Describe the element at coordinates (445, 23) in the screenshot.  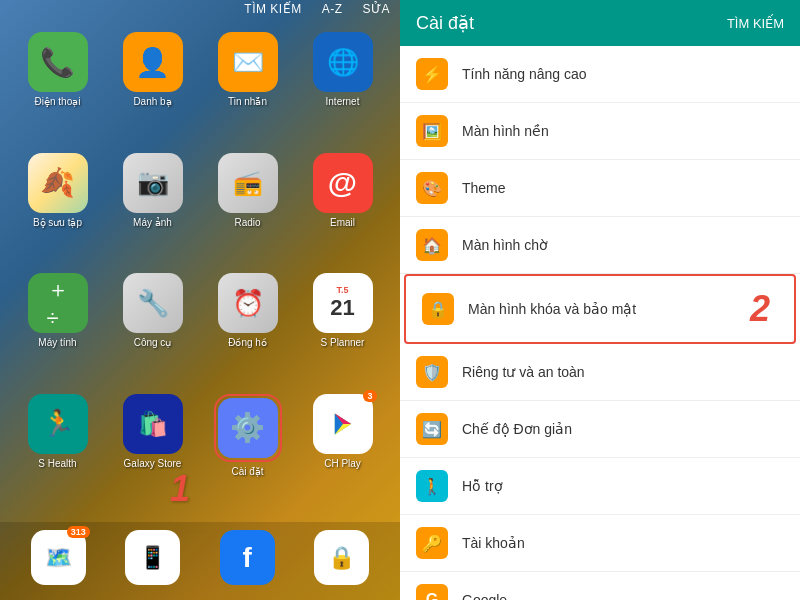
I see `settings-title: Cài đặt` at that location.